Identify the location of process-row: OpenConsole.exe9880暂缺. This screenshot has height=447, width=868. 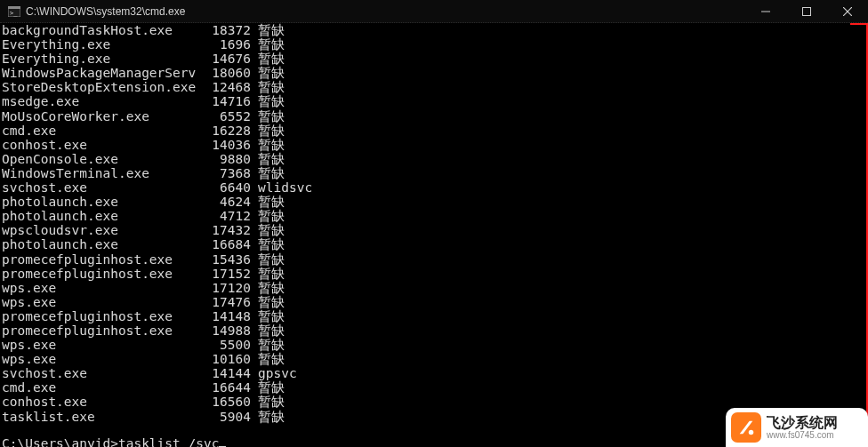
(424, 159).